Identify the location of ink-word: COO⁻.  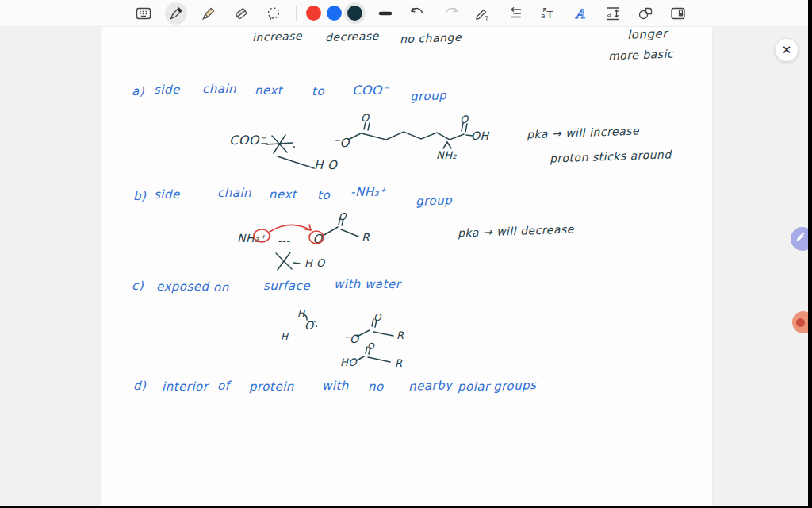
(371, 90).